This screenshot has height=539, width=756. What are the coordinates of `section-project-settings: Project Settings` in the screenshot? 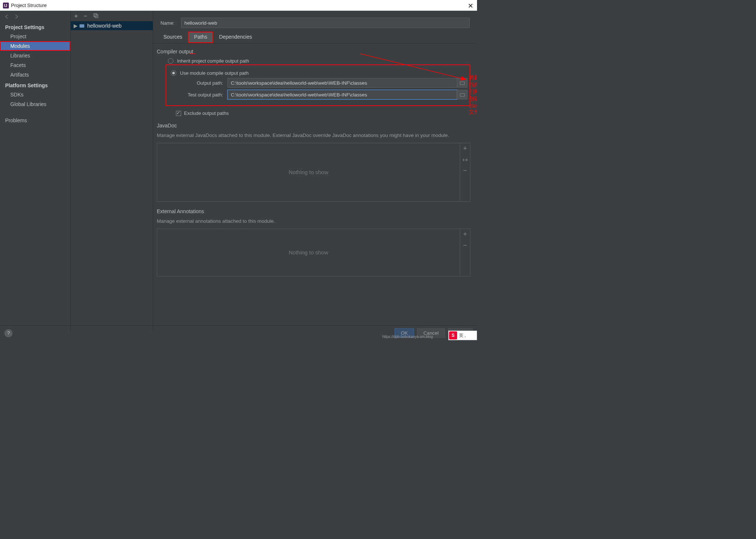 It's located at (35, 27).